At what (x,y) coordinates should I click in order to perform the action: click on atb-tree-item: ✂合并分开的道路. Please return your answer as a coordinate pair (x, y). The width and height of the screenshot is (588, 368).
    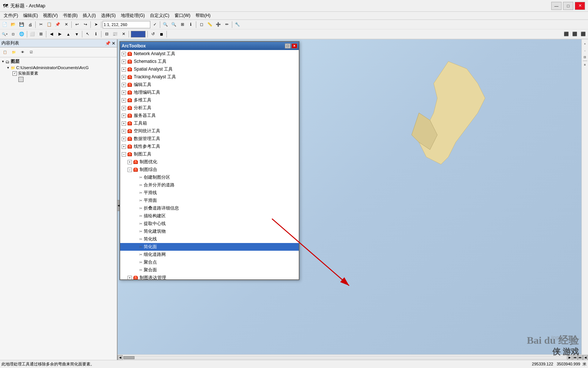
    Looking at the image, I should click on (209, 185).